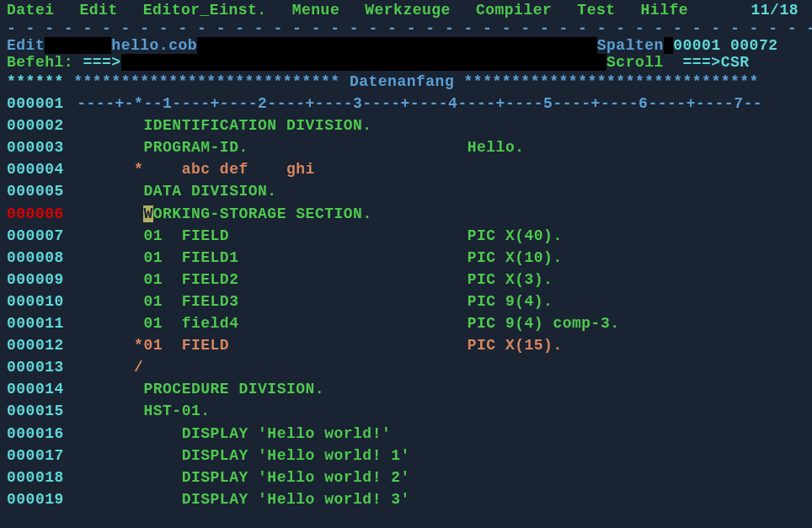  Describe the element at coordinates (195, 169) in the screenshot. I see `code-text: * abc def ghi` at that location.